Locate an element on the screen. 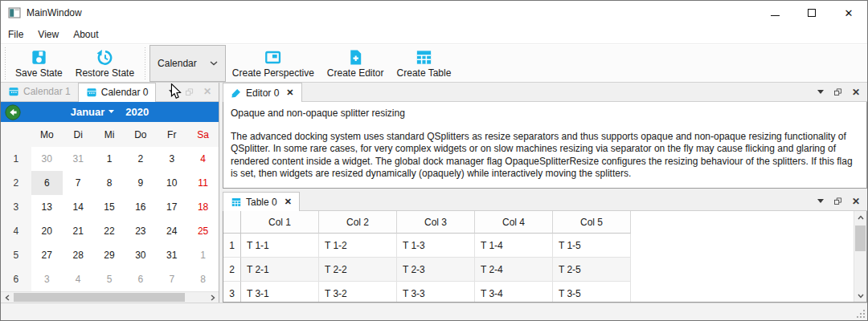 The width and height of the screenshot is (868, 321). table-cell: T 1-3 is located at coordinates (436, 246).